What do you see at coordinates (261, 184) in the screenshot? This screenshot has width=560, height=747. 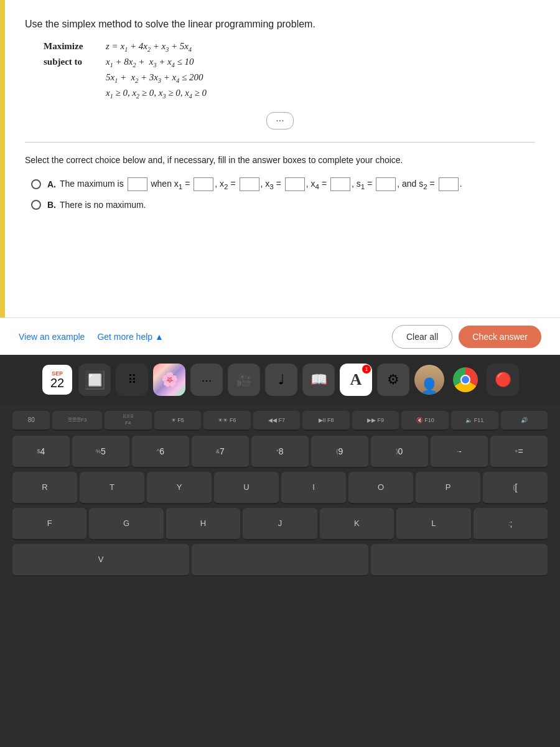 I see `choice-a-text: The maximum is when x1 = , x2 = , x3 = ,…` at bounding box center [261, 184].